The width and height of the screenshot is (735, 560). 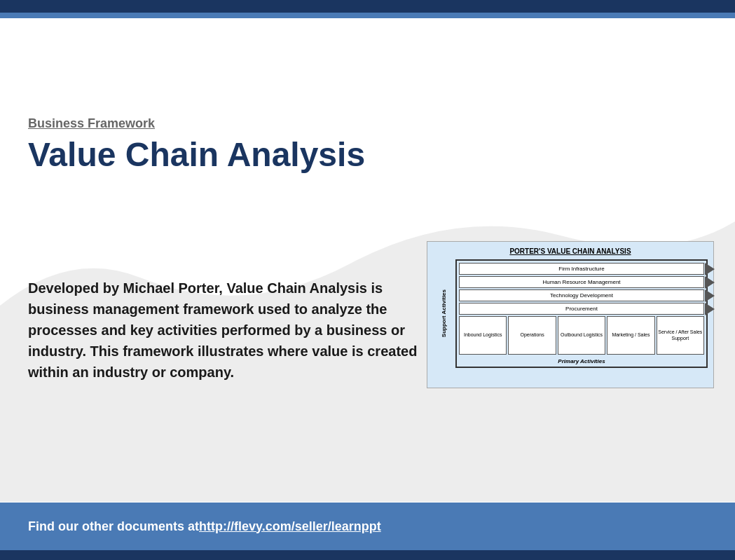 I want to click on top-dark-bar, so click(x=367, y=6).